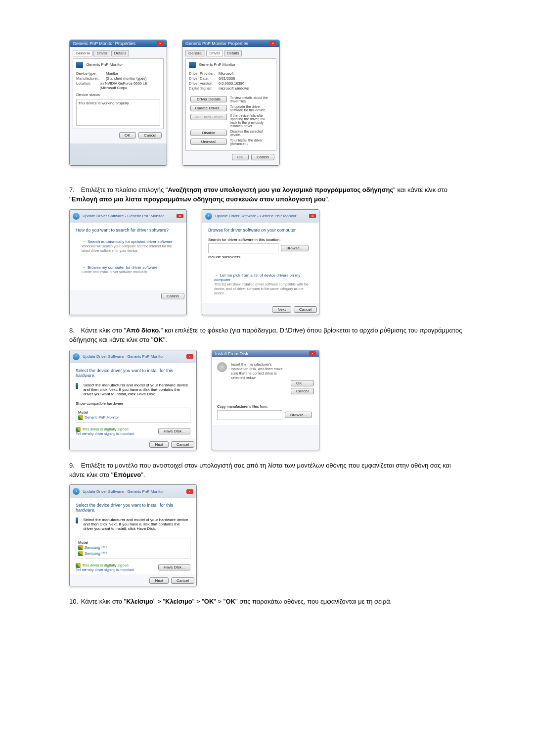  I want to click on driver-date-row: Driver Date:6/21/2006, so click(231, 78).